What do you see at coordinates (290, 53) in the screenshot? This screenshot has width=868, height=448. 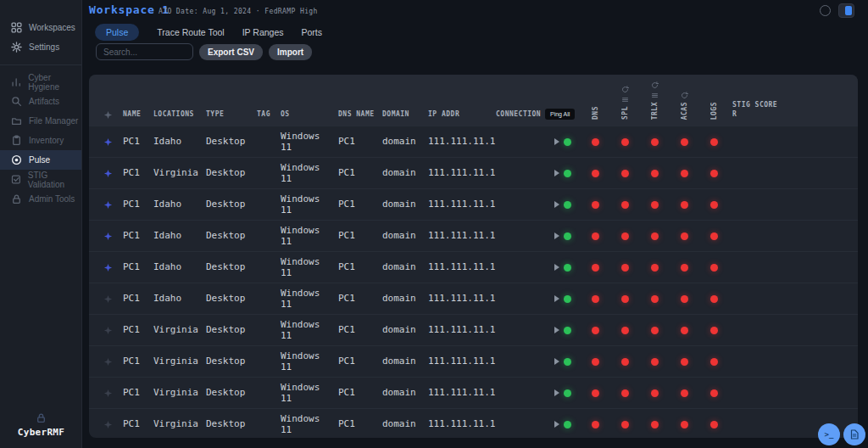 I see `import-button: Import` at bounding box center [290, 53].